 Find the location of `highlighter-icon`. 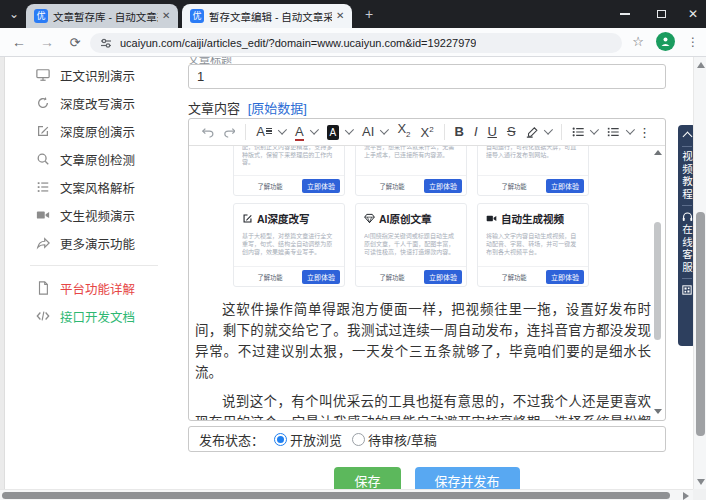

highlighter-icon is located at coordinates (532, 132).